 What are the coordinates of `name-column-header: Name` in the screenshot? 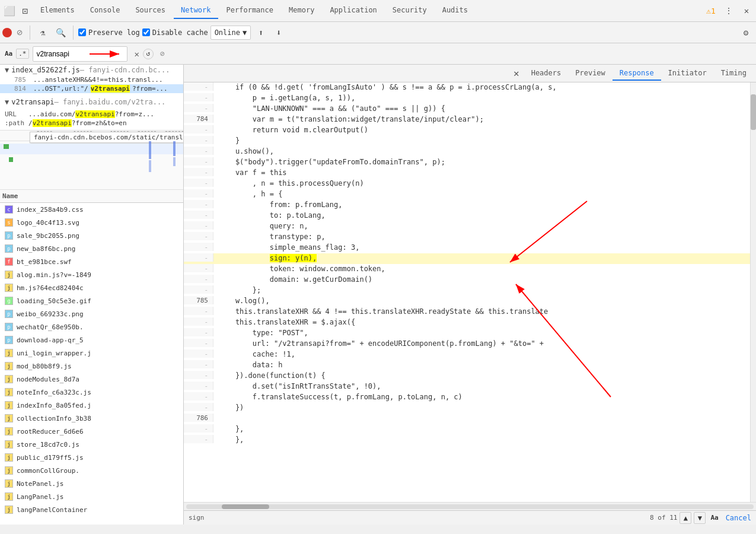 It's located at (91, 196).